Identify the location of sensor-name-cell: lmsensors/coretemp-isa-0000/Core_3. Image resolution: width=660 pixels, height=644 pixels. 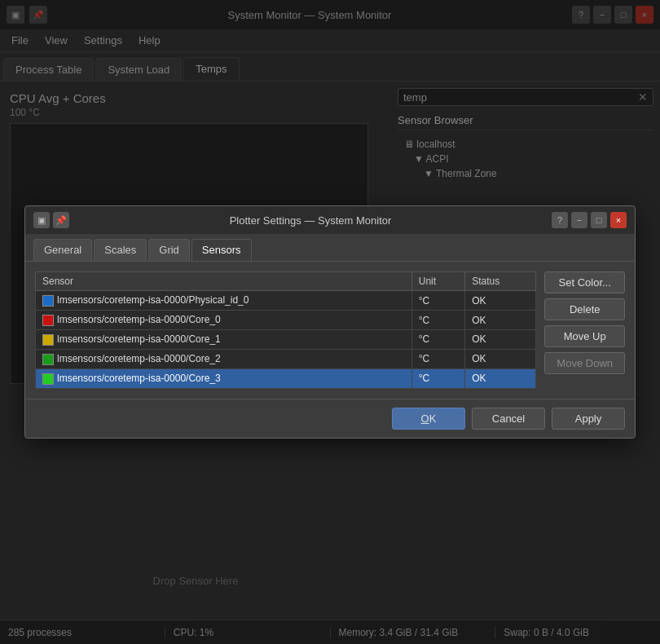
(224, 378).